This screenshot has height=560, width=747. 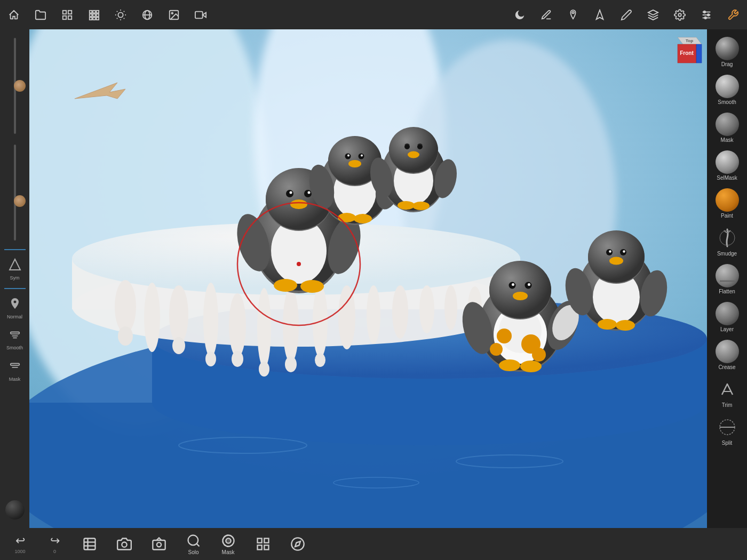 I want to click on sphere-preview, so click(x=15, y=510).